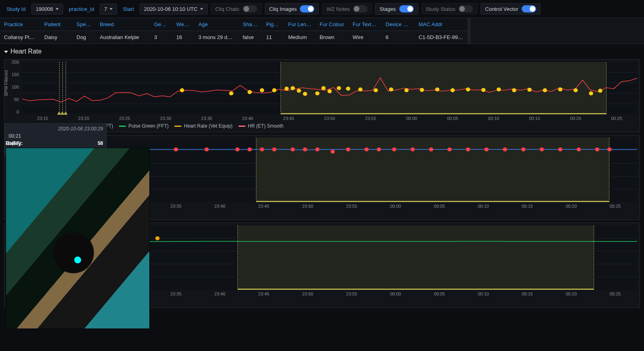 This screenshot has height=351, width=644. I want to click on cell-value: C1-5D-B3-FE-99-94, so click(441, 37).